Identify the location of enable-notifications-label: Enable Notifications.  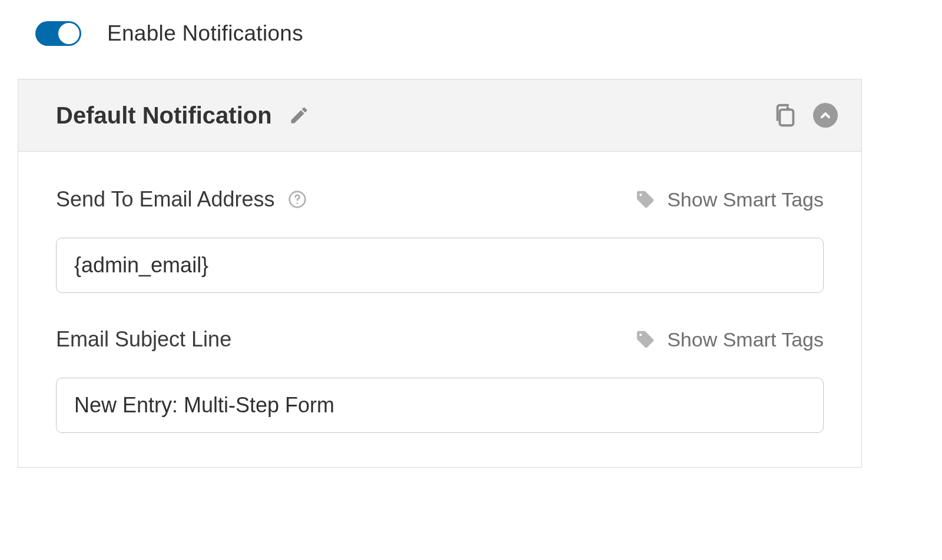
(205, 34).